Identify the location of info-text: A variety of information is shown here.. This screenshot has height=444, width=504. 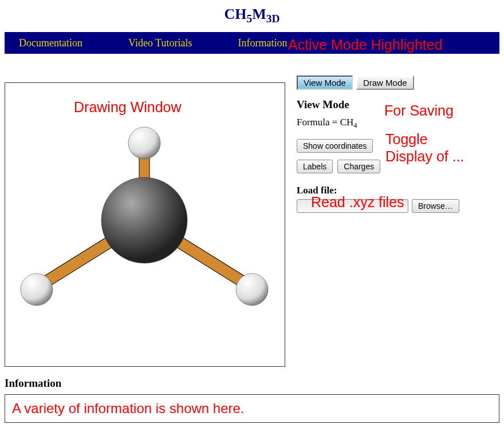
(128, 409).